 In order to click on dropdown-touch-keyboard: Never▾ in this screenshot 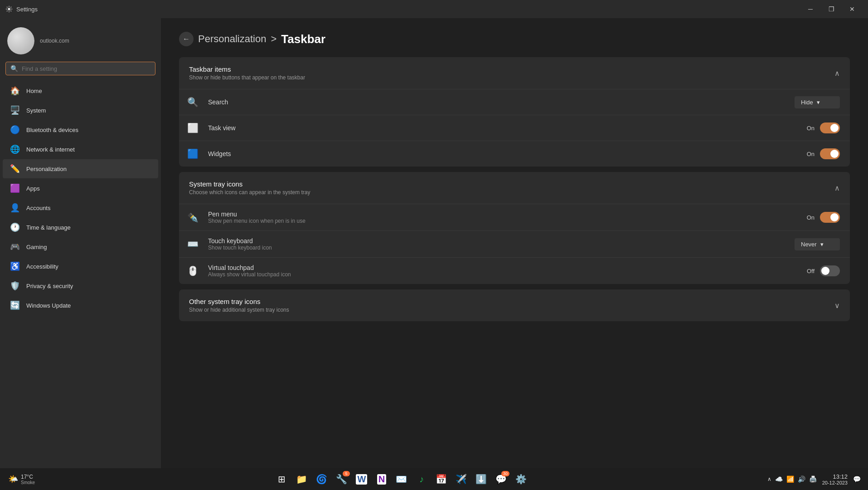, I will do `click(817, 244)`.